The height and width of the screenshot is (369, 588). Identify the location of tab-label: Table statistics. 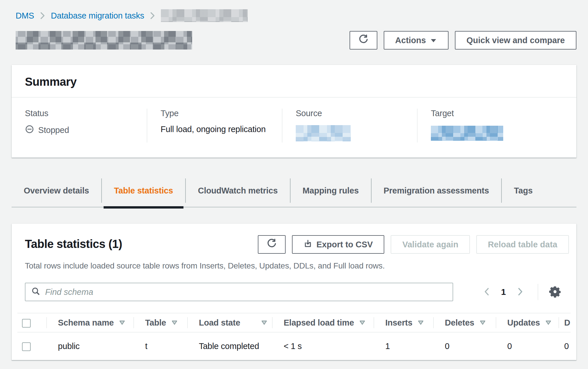
(144, 191).